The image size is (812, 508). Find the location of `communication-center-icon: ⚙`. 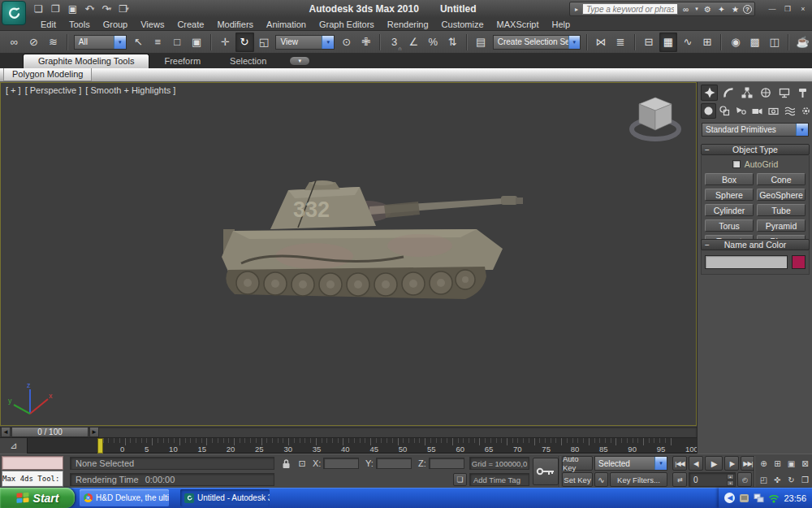

communication-center-icon: ⚙ is located at coordinates (708, 10).